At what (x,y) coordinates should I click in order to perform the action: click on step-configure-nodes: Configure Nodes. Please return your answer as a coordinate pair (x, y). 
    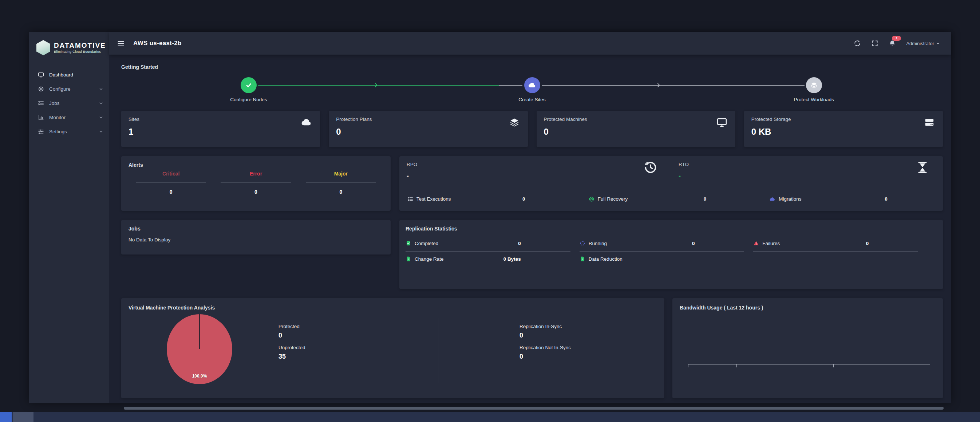
    Looking at the image, I should click on (249, 90).